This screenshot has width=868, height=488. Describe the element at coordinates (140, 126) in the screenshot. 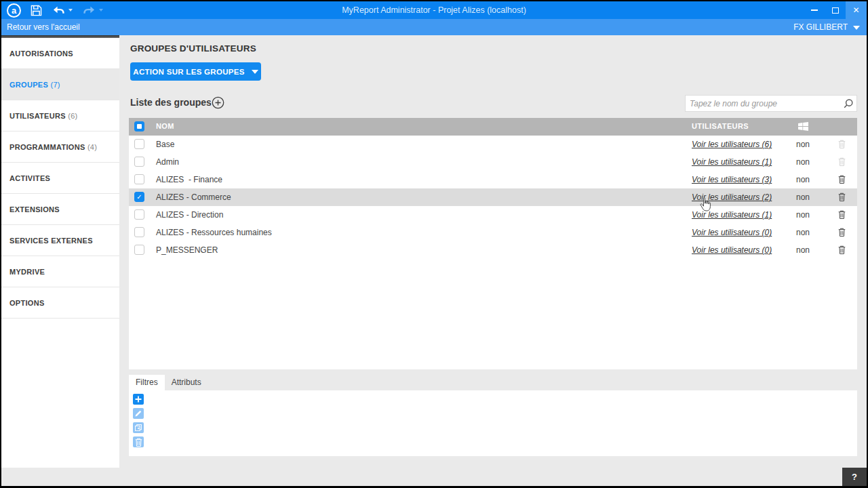

I see `select-all-checkbox` at that location.